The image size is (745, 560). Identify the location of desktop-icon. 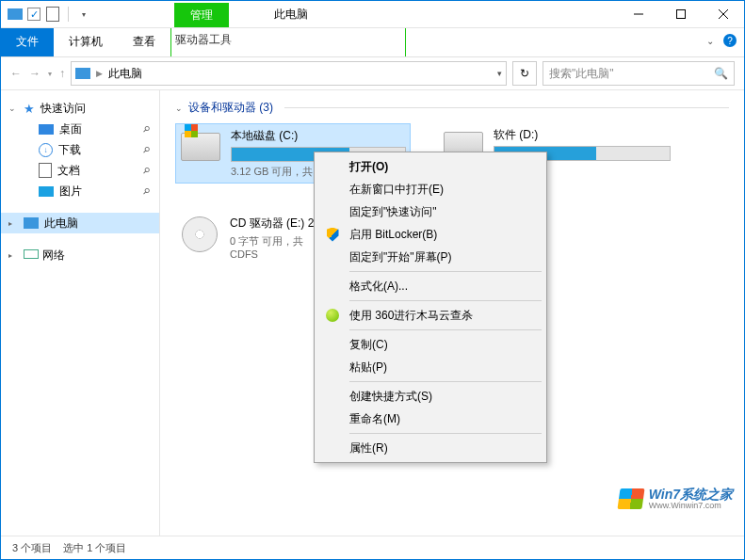
(46, 130).